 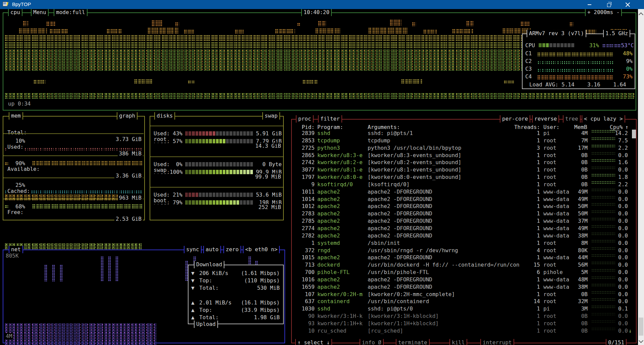 What do you see at coordinates (270, 207) in the screenshot?
I see `disk-boot-size: 252 MiB` at bounding box center [270, 207].